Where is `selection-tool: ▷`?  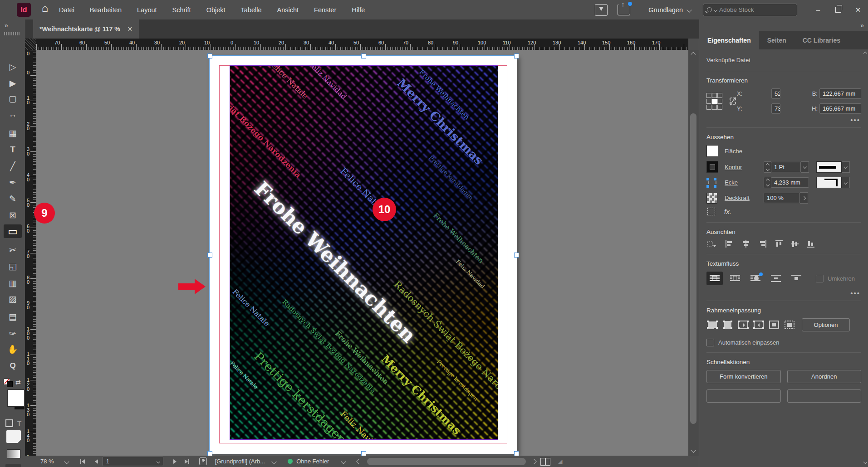 selection-tool: ▷ is located at coordinates (13, 67).